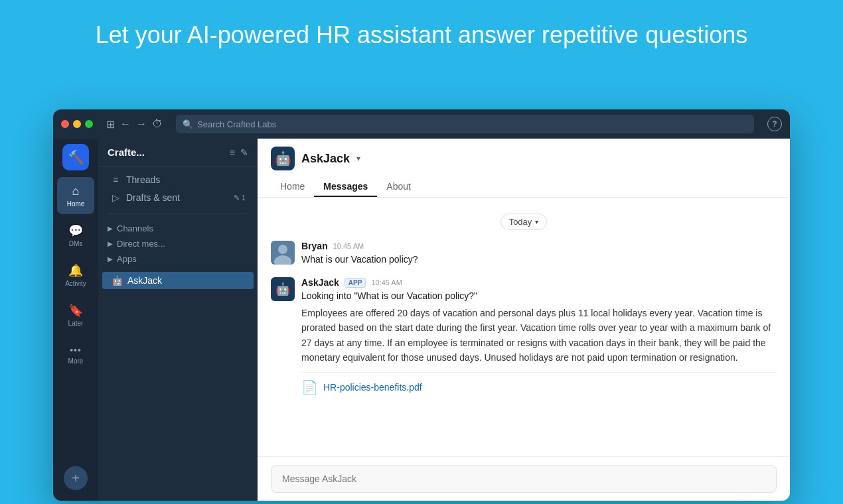 This screenshot has height=504, width=843. I want to click on drafts-label: Drafts & sent, so click(153, 198).